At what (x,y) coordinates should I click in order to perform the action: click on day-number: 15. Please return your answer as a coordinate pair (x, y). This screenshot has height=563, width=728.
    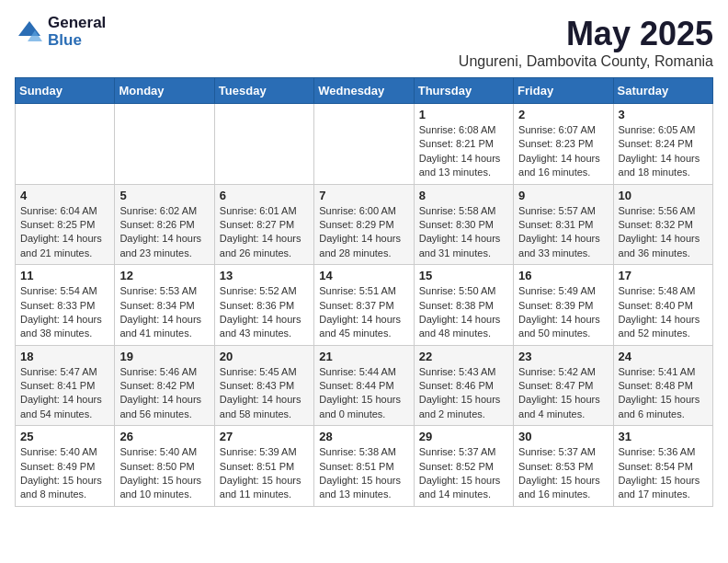
    Looking at the image, I should click on (463, 276).